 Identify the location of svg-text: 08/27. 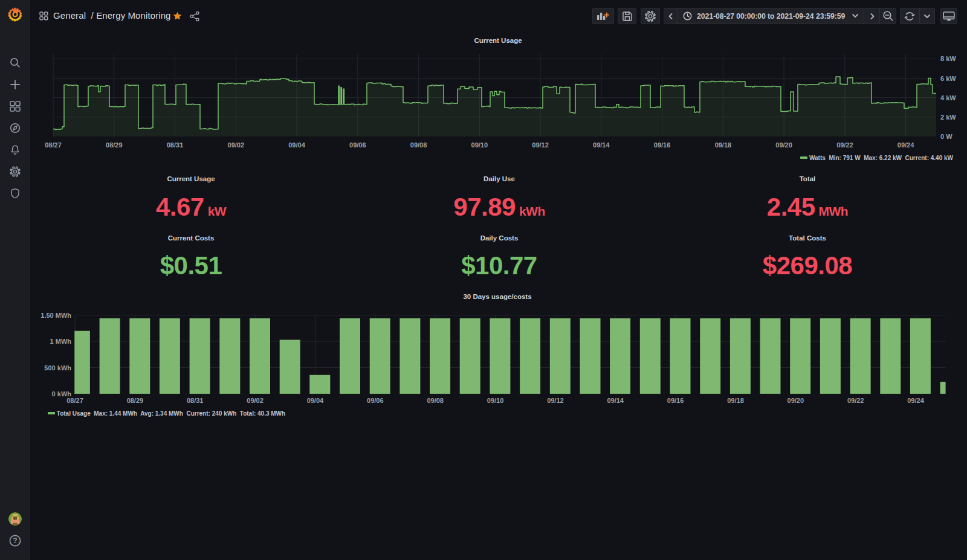
(75, 401).